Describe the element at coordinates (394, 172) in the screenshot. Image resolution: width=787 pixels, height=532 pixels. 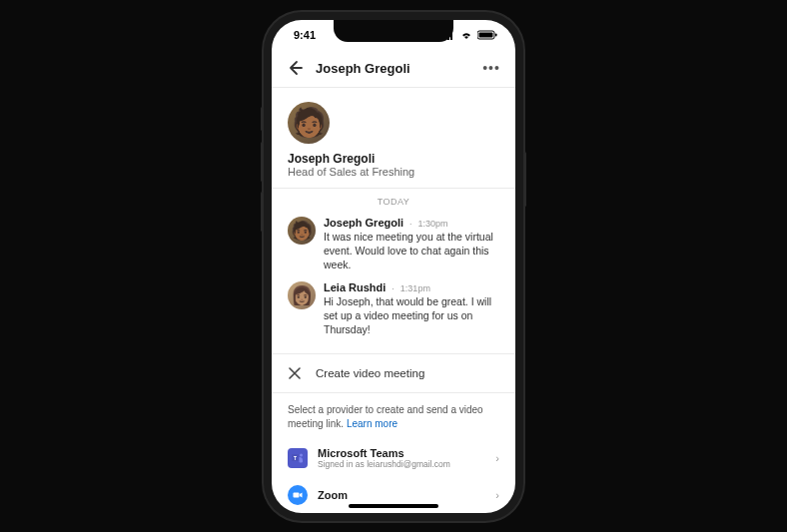
I see `profile-title: Head of Sales at Freshing` at that location.